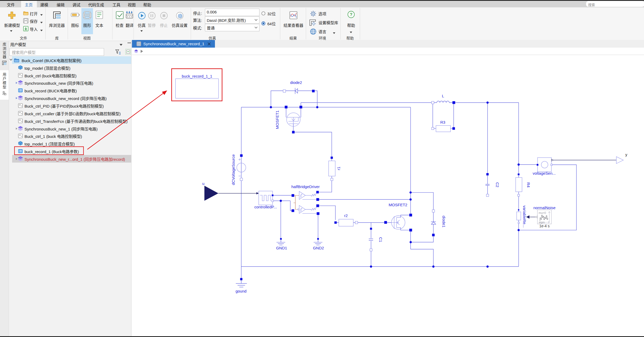  Describe the element at coordinates (296, 83) in the screenshot. I see `svg-text: diode2` at that location.